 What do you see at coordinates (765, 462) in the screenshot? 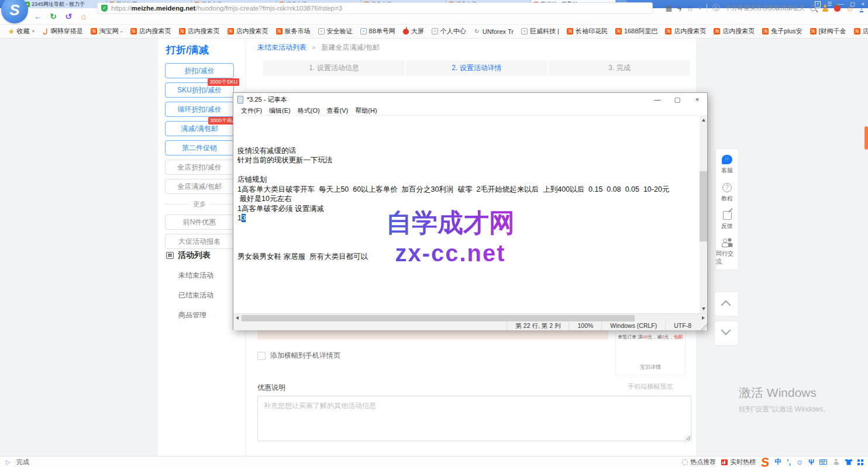
I see `sogou-ime-logo: S` at bounding box center [765, 462].